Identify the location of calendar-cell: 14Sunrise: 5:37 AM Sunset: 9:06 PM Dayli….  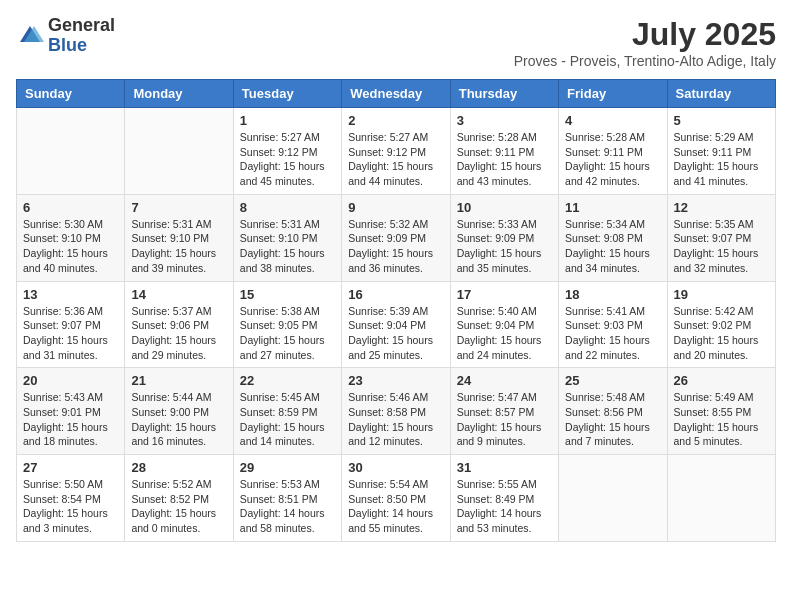
(179, 324).